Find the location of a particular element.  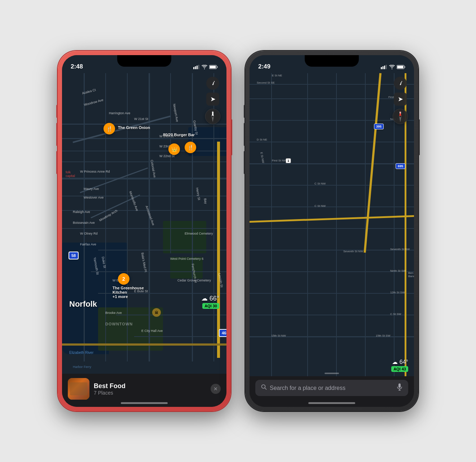

info-button-2: 𝑖 is located at coordinates (400, 83).